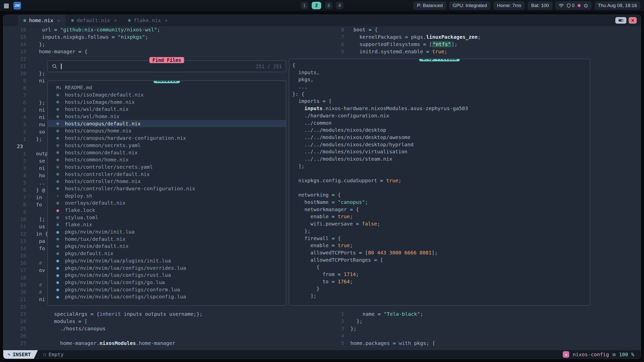 The image size is (644, 362). I want to click on line-number: 15, so click(15, 256).